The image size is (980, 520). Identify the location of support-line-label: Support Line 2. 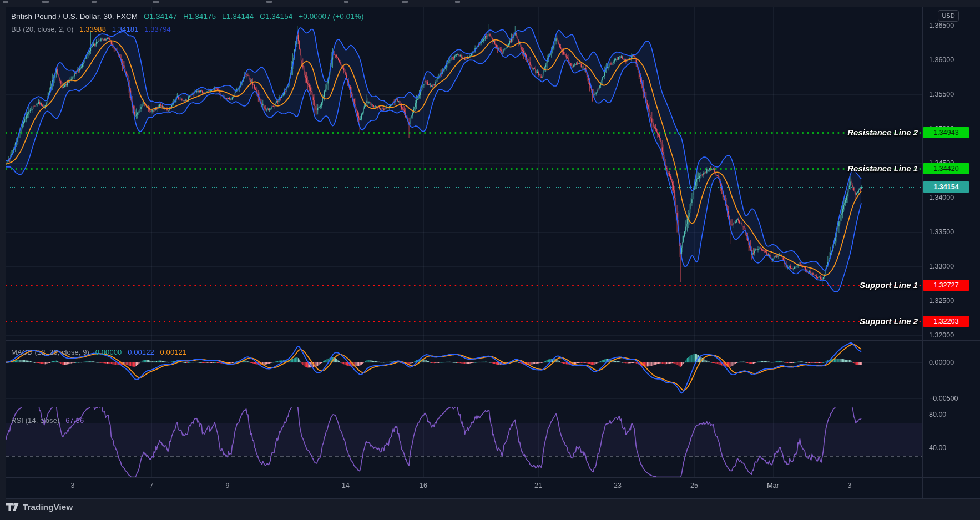
(889, 321).